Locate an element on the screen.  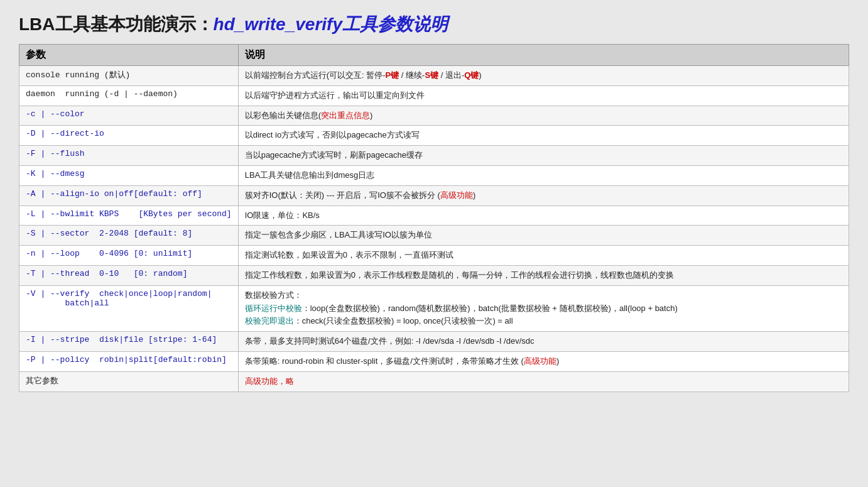
param-cell: -c | --color is located at coordinates (129, 116).